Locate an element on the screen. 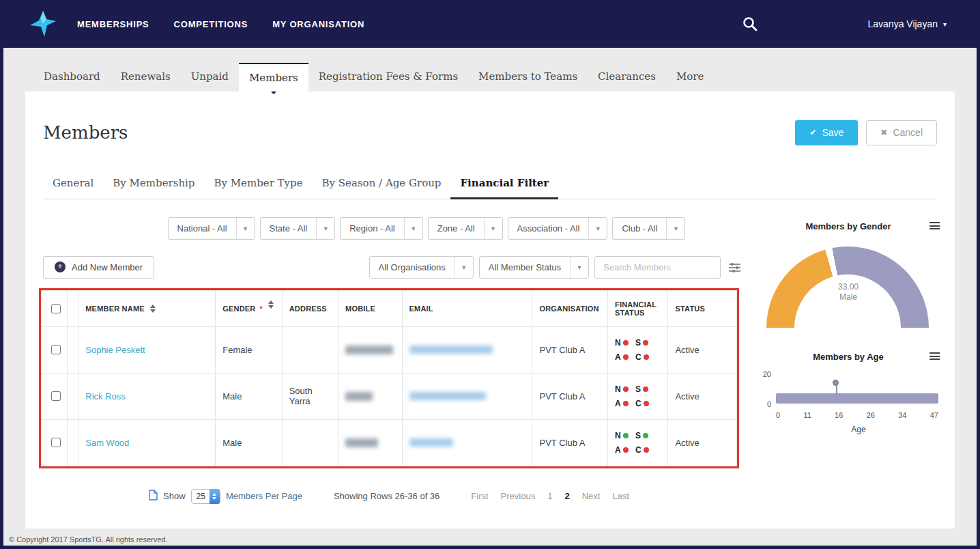 This screenshot has height=549, width=980. nav-item-competitions: COMPETITIONS is located at coordinates (212, 25).